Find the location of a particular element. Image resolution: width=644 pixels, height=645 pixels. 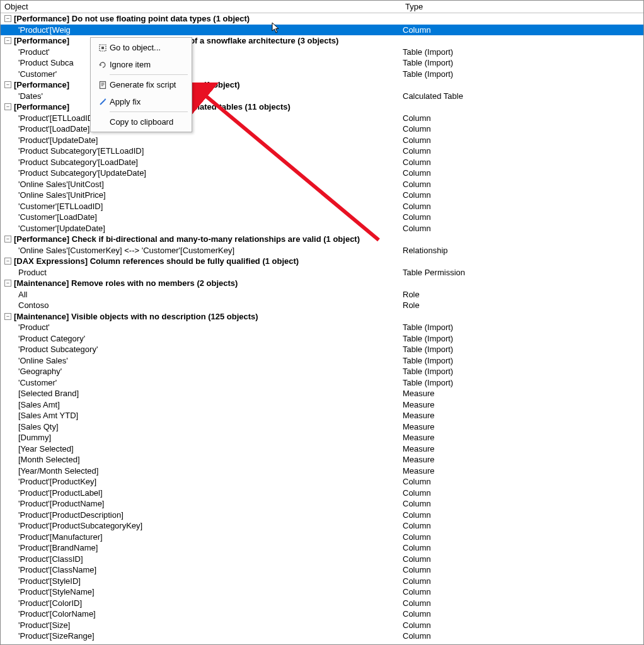

item-row: AllRole is located at coordinates (322, 295).